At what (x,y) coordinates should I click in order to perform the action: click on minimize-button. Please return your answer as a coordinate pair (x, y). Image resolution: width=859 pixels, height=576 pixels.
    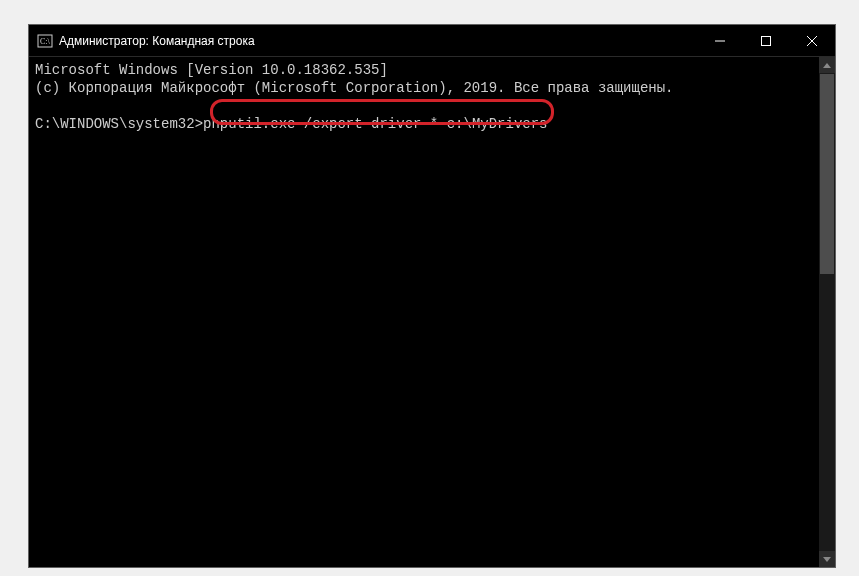
    Looking at the image, I should click on (720, 40).